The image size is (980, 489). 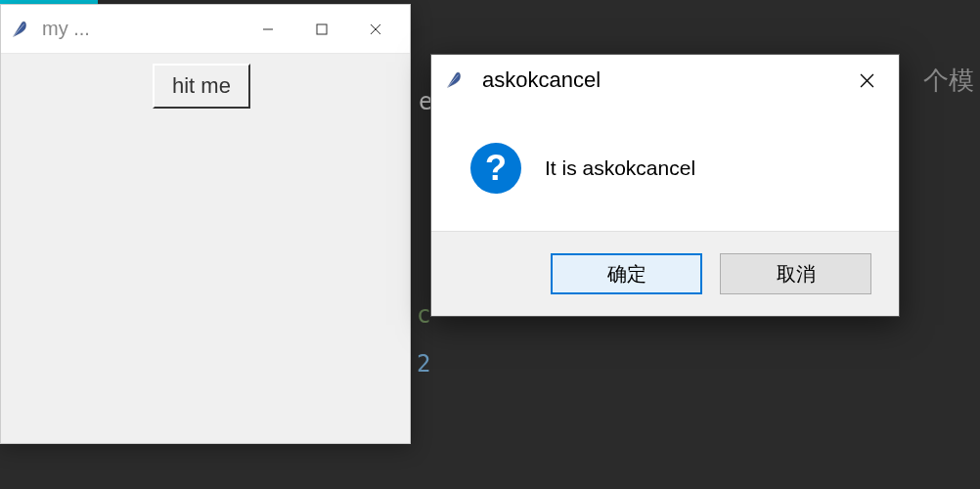 I want to click on dialog-title: askokcancel, so click(x=662, y=80).